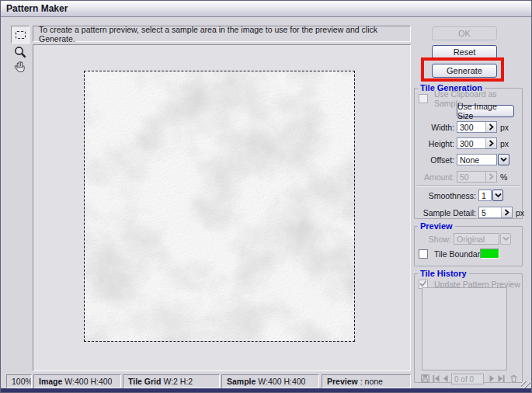  Describe the element at coordinates (477, 143) in the screenshot. I see `height-field` at that location.